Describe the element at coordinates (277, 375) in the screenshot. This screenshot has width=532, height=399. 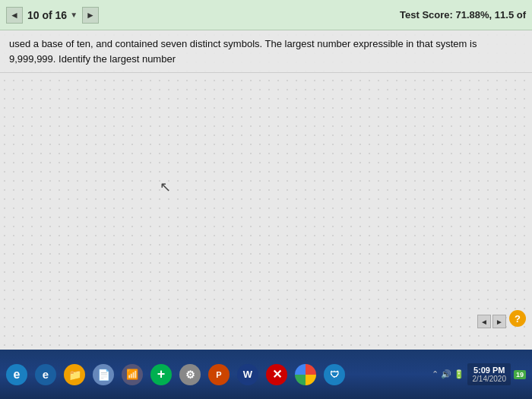
I see `x-icon: ✕` at that location.